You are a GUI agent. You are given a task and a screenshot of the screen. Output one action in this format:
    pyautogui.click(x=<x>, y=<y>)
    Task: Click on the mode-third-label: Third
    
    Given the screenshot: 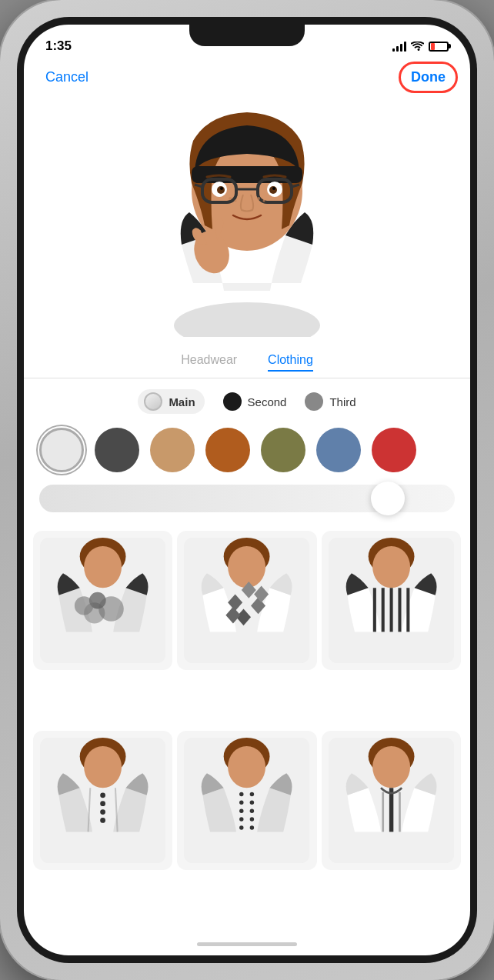 What is the action you would take?
    pyautogui.click(x=342, y=402)
    